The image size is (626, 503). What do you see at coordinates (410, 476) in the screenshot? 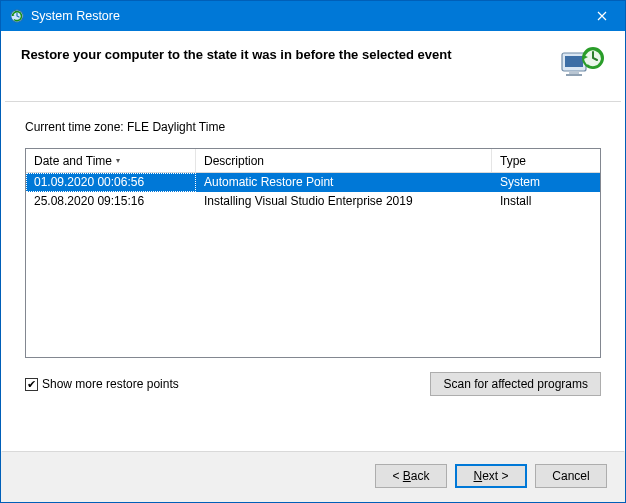
I see `back-label: < Back` at bounding box center [410, 476].